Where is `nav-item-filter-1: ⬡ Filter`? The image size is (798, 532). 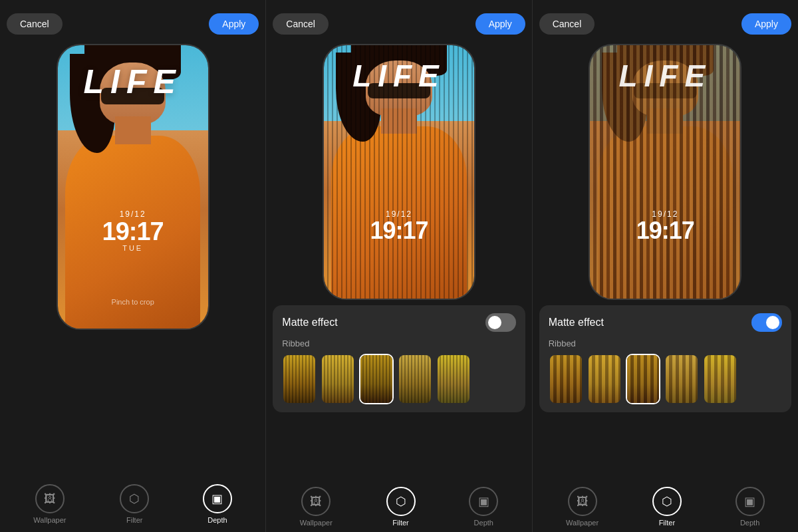 nav-item-filter-1: ⬡ Filter is located at coordinates (134, 504).